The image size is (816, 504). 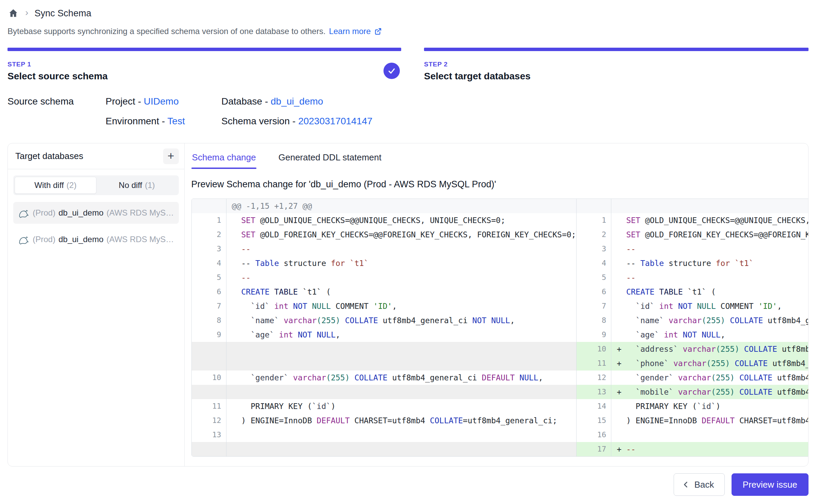 What do you see at coordinates (384, 406) in the screenshot?
I see `diff-row: 11 PRIMARY KEY (`id`)` at bounding box center [384, 406].